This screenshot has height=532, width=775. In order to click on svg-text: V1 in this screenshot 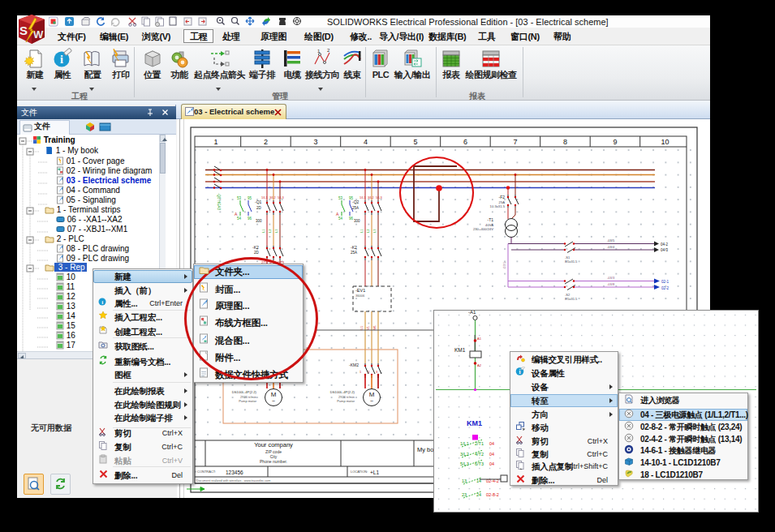, I will do `click(368, 328)`.